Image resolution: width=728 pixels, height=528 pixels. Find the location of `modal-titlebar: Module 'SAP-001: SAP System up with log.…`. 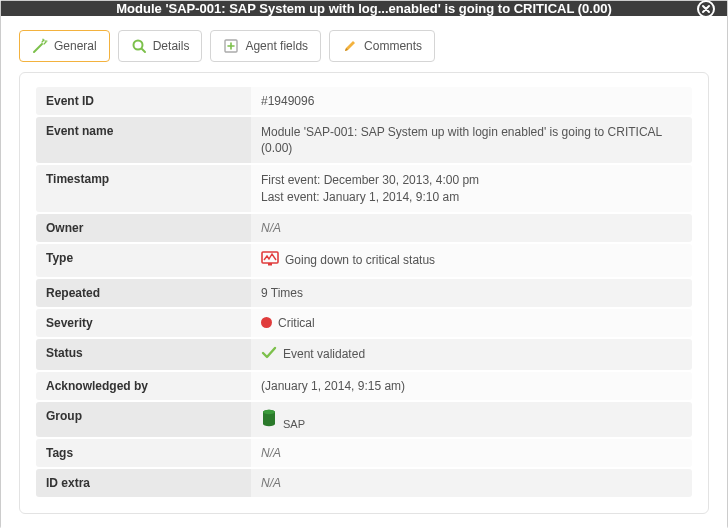

modal-titlebar: Module 'SAP-001: SAP System up with log.… is located at coordinates (364, 8).